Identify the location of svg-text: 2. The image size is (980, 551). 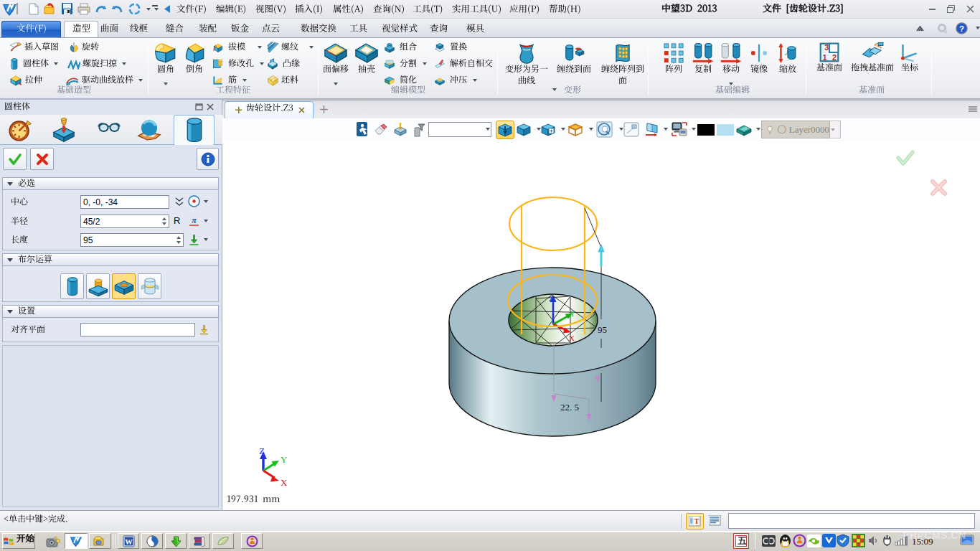
(834, 57).